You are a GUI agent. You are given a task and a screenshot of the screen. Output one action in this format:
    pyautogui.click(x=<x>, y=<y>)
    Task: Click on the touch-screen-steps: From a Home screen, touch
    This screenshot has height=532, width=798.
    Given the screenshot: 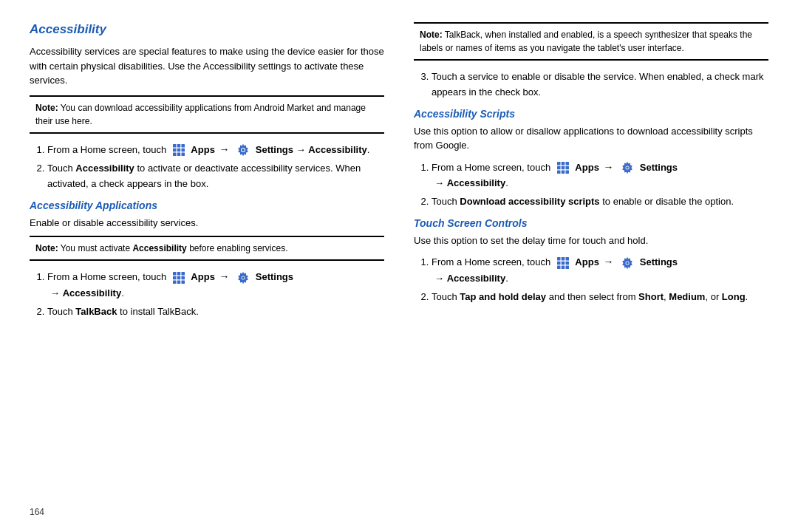 What is the action you would take?
    pyautogui.click(x=591, y=279)
    